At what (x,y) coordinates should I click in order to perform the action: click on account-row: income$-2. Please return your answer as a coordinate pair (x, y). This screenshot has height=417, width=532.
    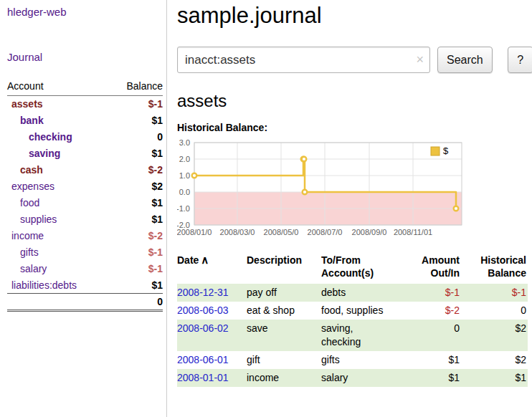
    Looking at the image, I should click on (85, 236).